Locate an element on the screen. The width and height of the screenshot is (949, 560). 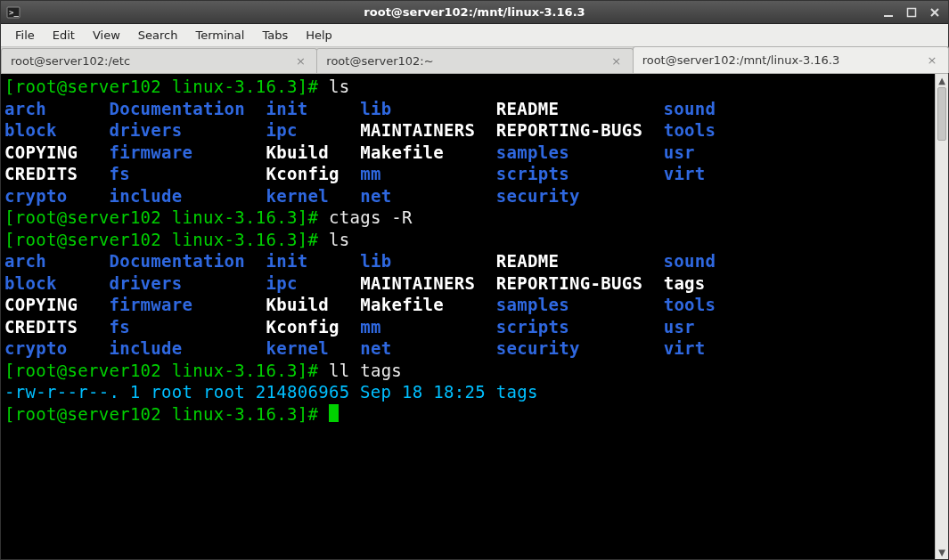
scroll-down-icon: ▼ is located at coordinates (942, 552).